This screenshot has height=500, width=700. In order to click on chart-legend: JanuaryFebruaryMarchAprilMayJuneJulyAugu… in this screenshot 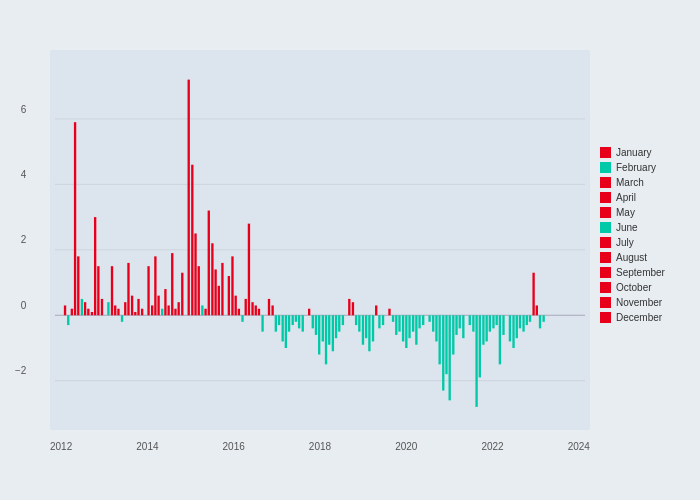, I will do `click(645, 235)`.